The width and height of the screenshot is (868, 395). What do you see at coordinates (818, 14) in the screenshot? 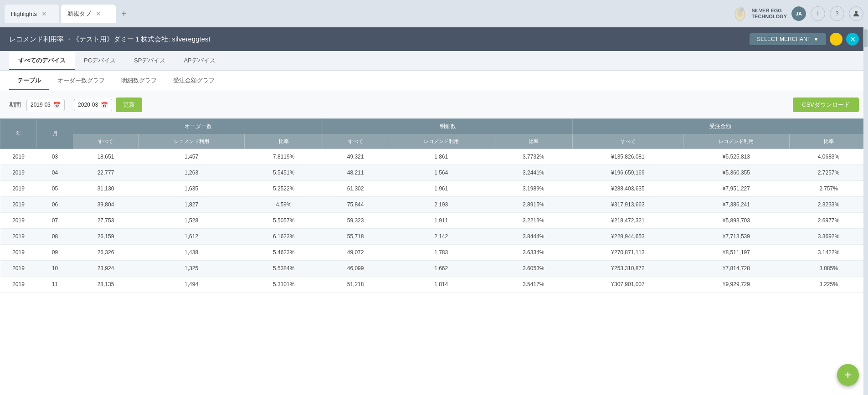
I see `info-button: i` at bounding box center [818, 14].